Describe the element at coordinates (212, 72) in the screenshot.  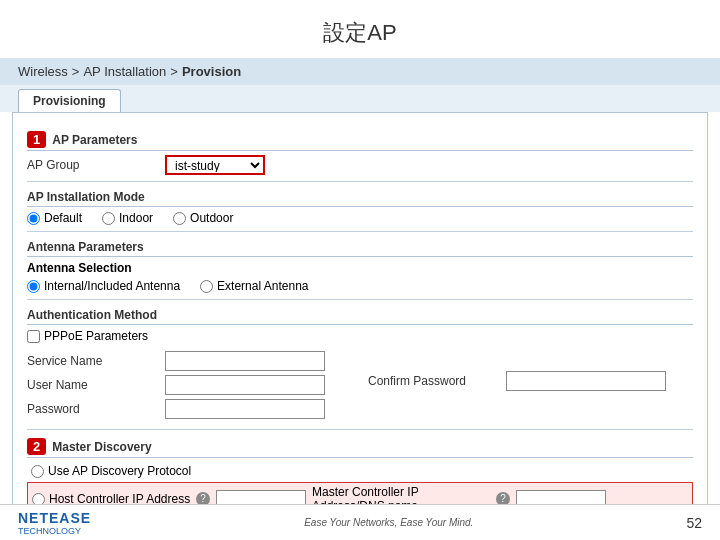
I see `breadcrumb-current: Provision` at that location.